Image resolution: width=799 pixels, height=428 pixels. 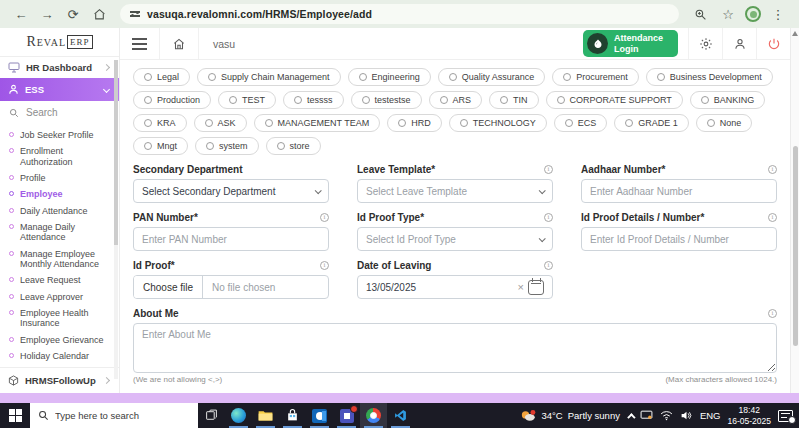 I want to click on browser-profile-avatar, so click(x=753, y=14).